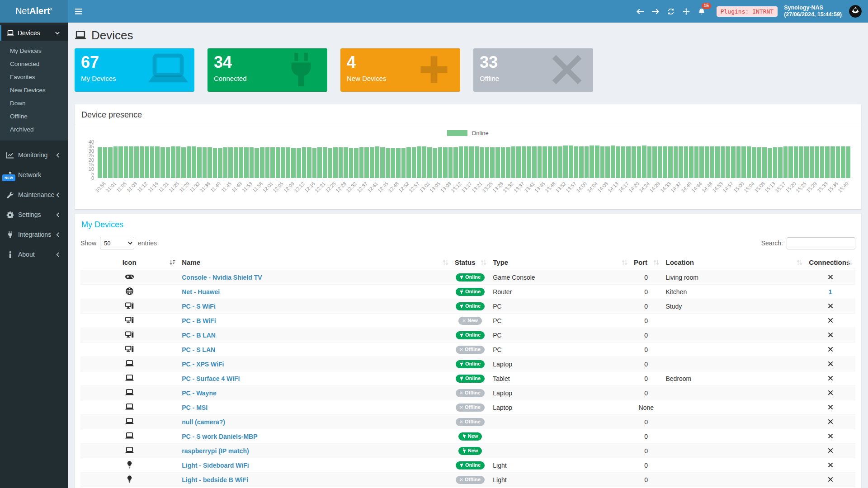 Image resolution: width=868 pixels, height=488 pixels. I want to click on page-length-select: 50, so click(117, 243).